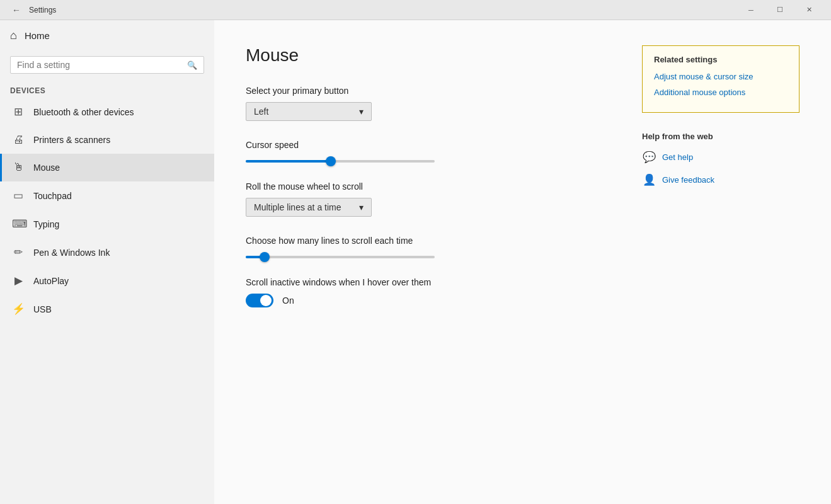 The width and height of the screenshot is (831, 504). What do you see at coordinates (18, 112) in the screenshot?
I see `bluetooth-icon: ⊞` at bounding box center [18, 112].